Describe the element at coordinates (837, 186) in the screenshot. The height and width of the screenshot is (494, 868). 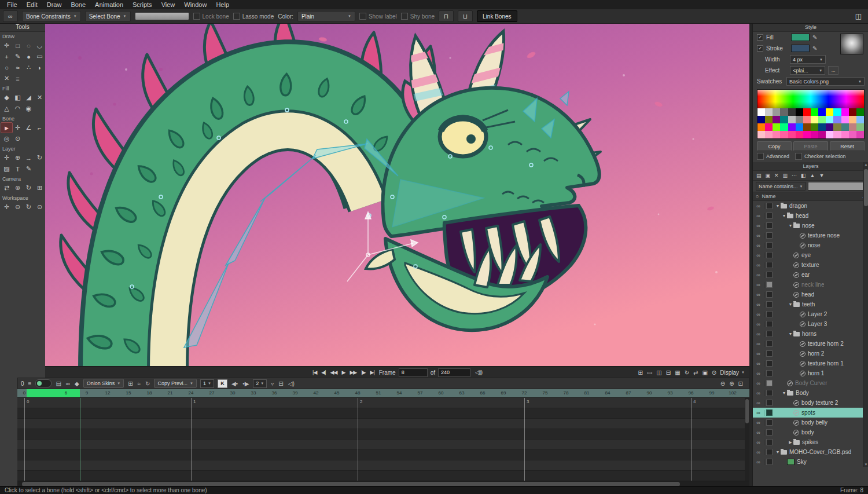
I see `layers-search-input` at that location.